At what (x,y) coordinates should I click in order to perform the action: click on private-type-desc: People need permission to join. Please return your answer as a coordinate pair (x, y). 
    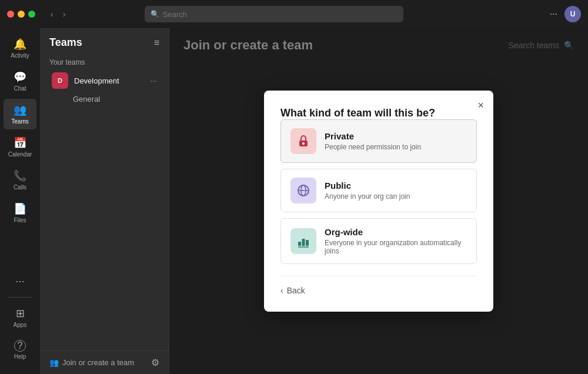
    Looking at the image, I should click on (373, 147).